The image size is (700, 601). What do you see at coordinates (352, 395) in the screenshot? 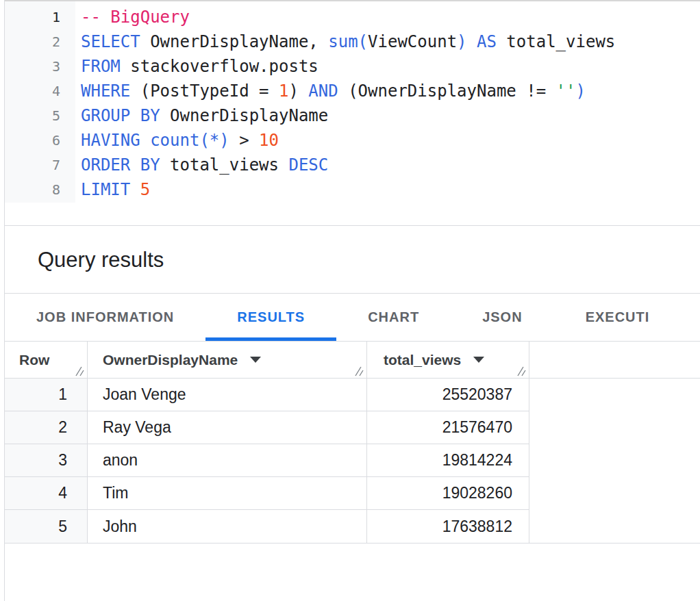
I see `table-row: 1Joan Venge25520387` at bounding box center [352, 395].